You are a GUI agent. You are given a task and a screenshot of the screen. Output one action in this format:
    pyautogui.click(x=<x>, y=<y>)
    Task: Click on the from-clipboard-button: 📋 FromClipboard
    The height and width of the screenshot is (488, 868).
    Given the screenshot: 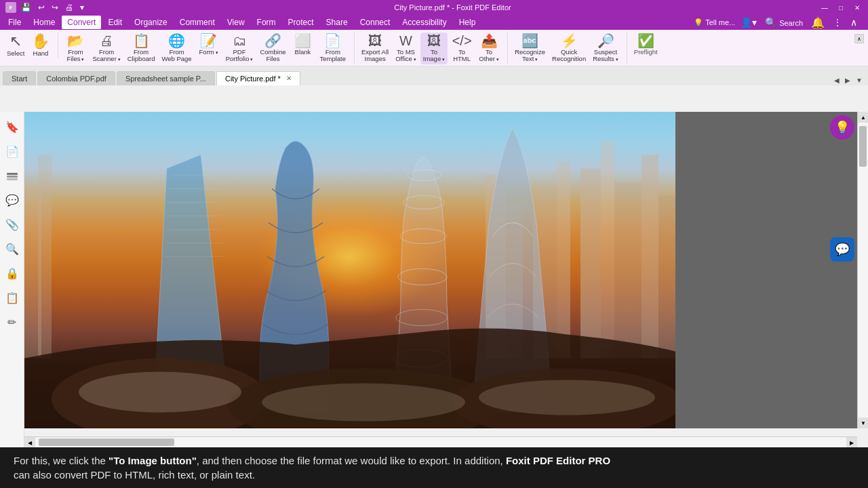 What is the action you would take?
    pyautogui.click(x=141, y=49)
    